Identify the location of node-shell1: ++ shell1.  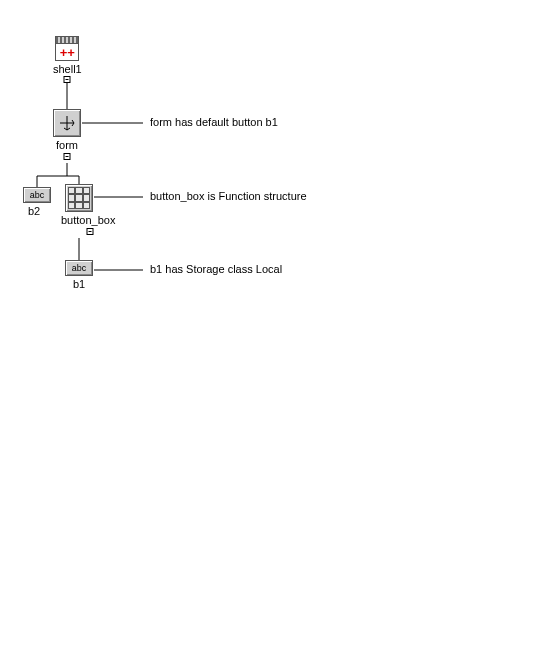
(68, 56).